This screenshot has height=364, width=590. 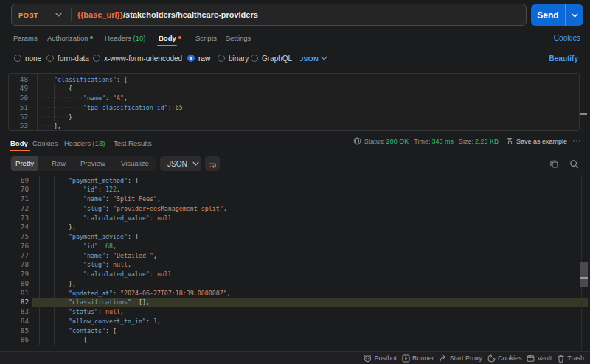 I want to click on proxy-icon, so click(x=444, y=358).